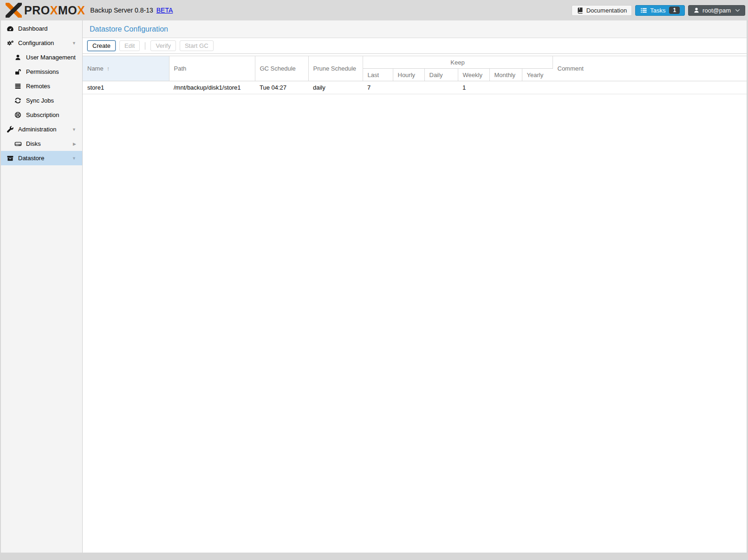 The width and height of the screenshot is (748, 560). What do you see at coordinates (378, 75) in the screenshot?
I see `column-header-keep-last: Last` at bounding box center [378, 75].